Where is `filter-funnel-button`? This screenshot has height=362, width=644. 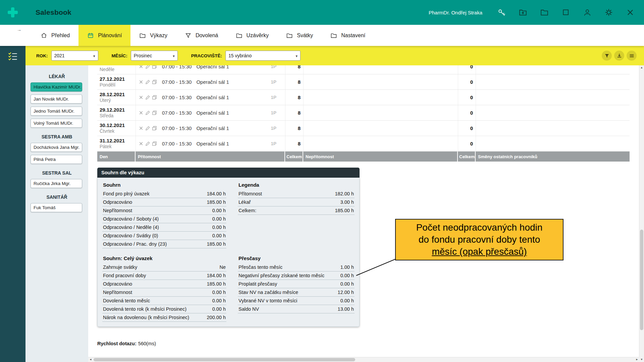 filter-funnel-button is located at coordinates (607, 56).